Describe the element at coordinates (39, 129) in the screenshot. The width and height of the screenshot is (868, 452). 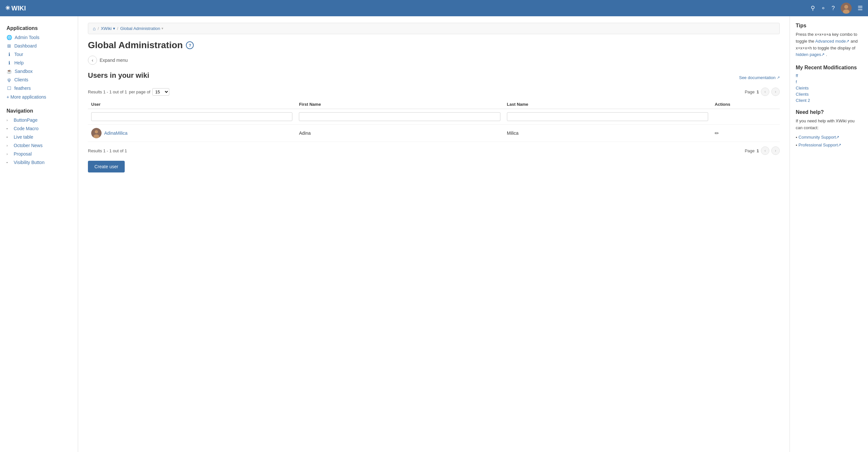
I see `sidebar-item-code-macro: • Code Macro` at that location.